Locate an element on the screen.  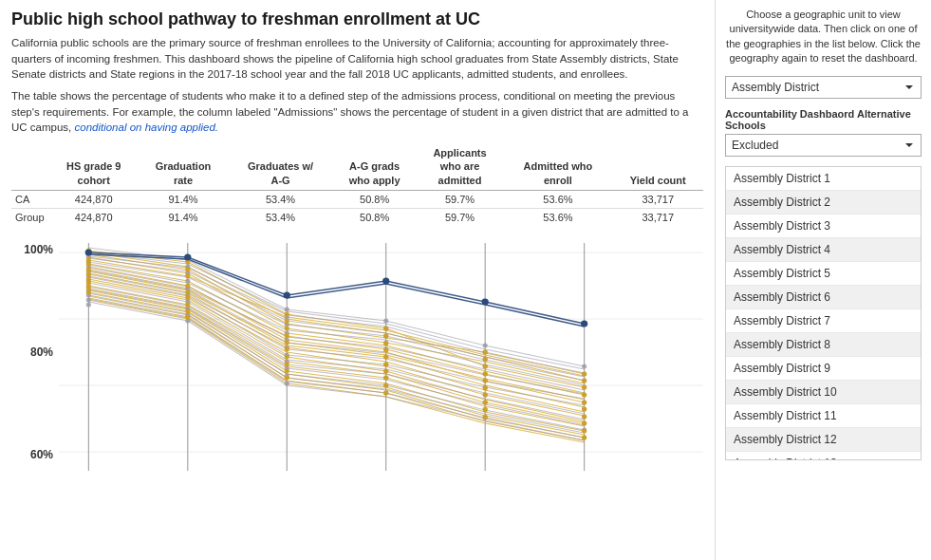
group-ag-apply: 50.8% is located at coordinates (375, 216).